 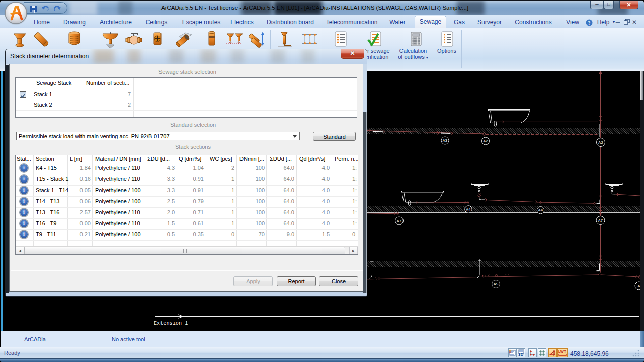 I want to click on svg-text: 3D, so click(x=521, y=355).